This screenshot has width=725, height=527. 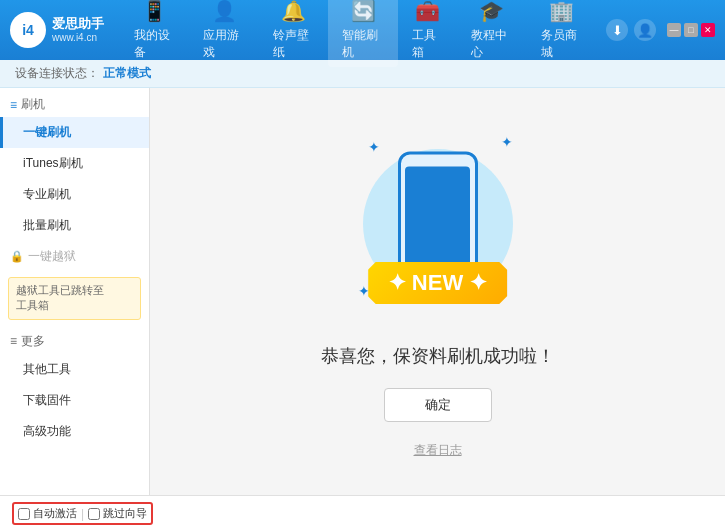 I want to click on more-section-header: ≡ 更多, so click(x=74, y=340).